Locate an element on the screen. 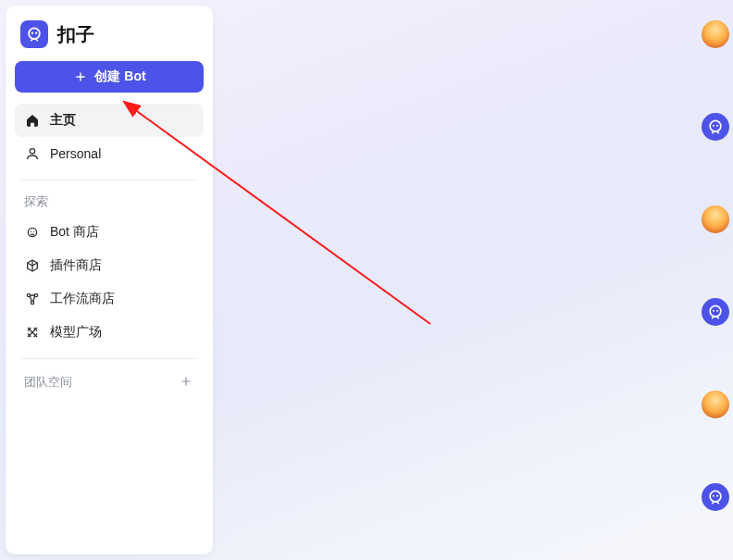 The image size is (733, 560). nav-home: 主页 is located at coordinates (109, 120).